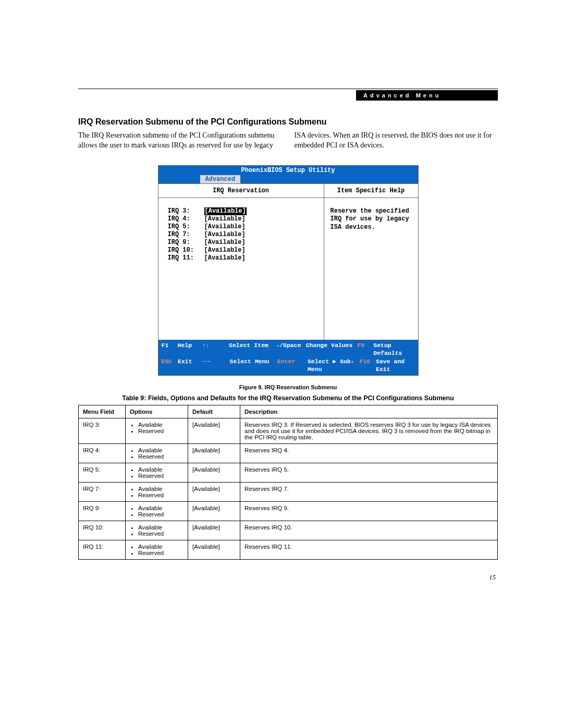 This screenshot has width=563, height=728. What do you see at coordinates (288, 511) in the screenshot?
I see `table-row: IRQ 9:AvailableReserved[Available]Reserv…` at bounding box center [288, 511].